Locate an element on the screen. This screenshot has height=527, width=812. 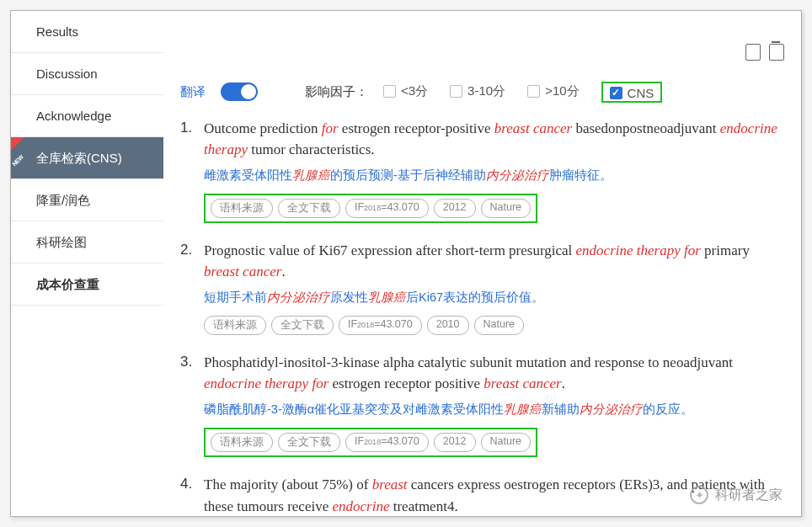
tag: 2010 is located at coordinates (448, 325).